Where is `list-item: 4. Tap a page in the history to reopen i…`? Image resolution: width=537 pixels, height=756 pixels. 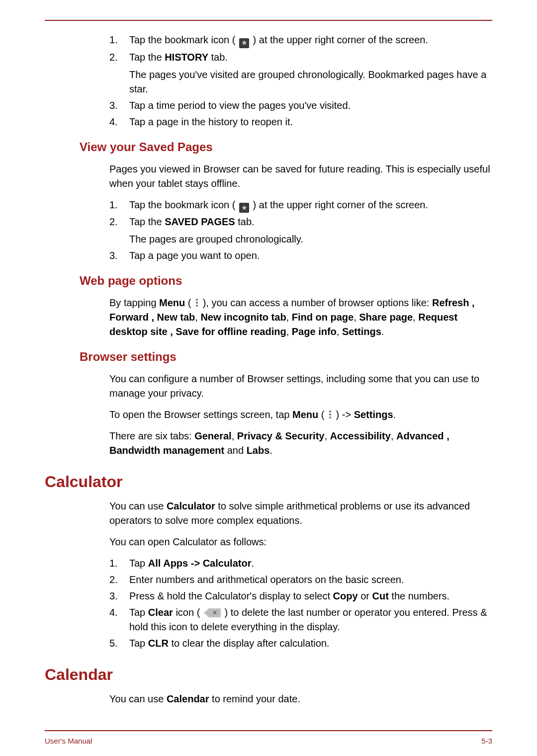
list-item: 4. Tap a page in the history to reopen i… is located at coordinates (301, 122).